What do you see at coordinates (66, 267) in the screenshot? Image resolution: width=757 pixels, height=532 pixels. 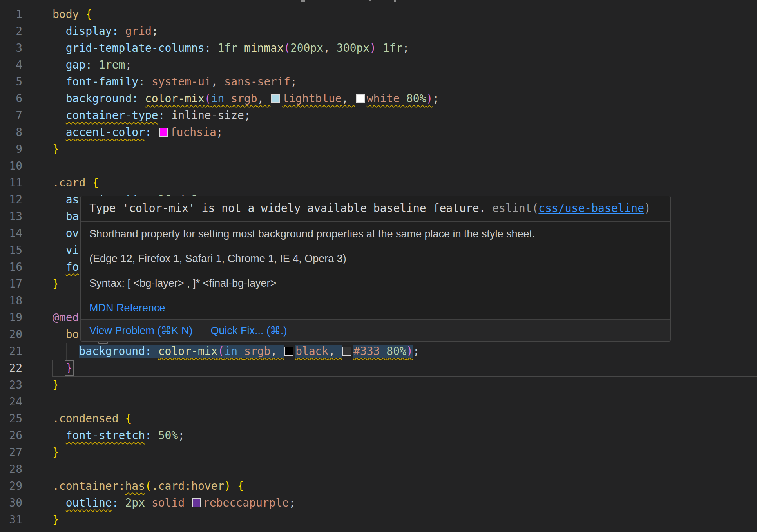 I see `line-content: fo` at bounding box center [66, 267].